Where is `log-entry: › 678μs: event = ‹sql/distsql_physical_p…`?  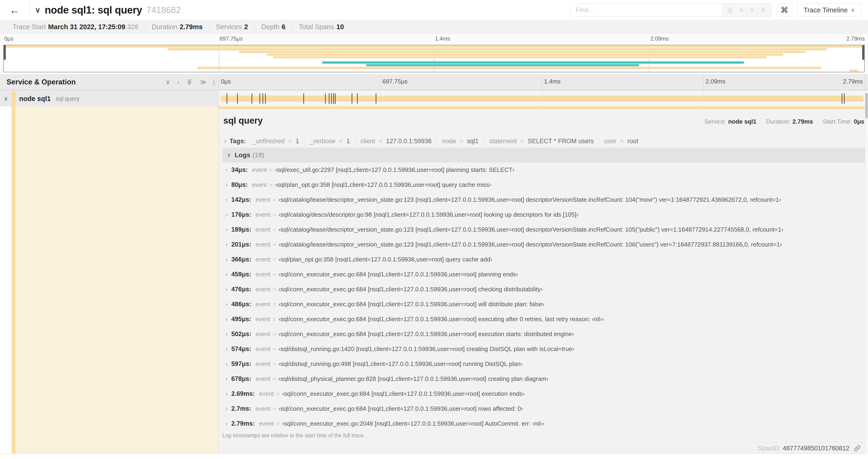
log-entry: › 678μs: event = ‹sql/distsql_physical_p… is located at coordinates (544, 379).